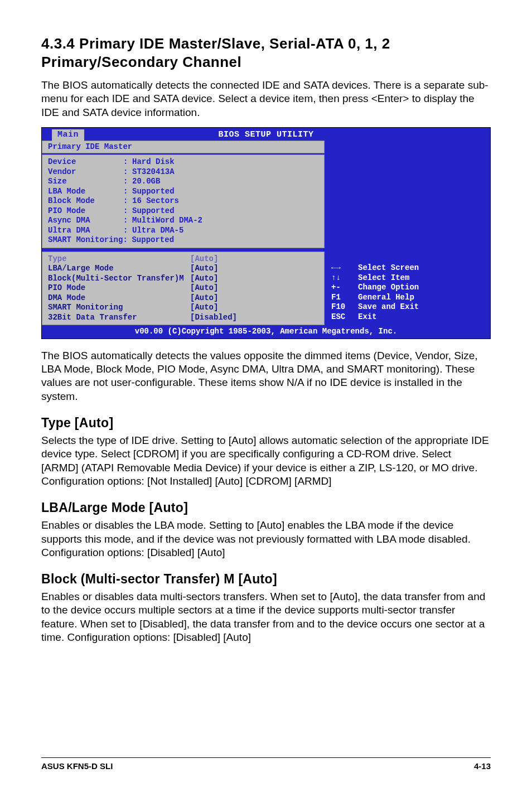 The height and width of the screenshot is (802, 532). Describe the element at coordinates (407, 298) in the screenshot. I see `bios-nav-row: F1General Help` at that location.